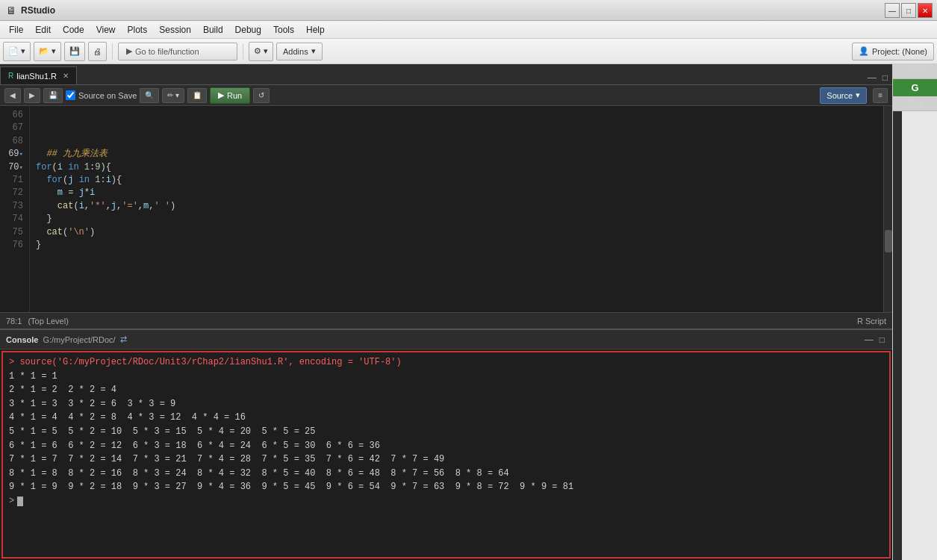  What do you see at coordinates (167, 52) in the screenshot?
I see `goto-label: Go to file/function` at bounding box center [167, 52].